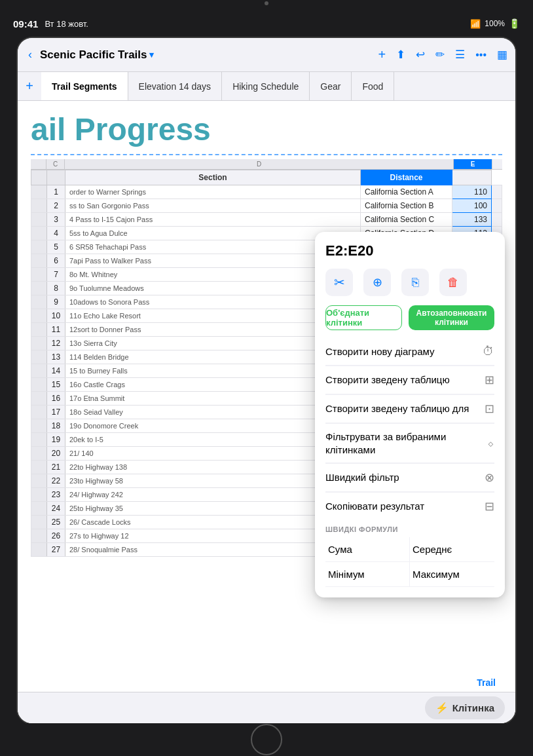 This screenshot has width=533, height=756. I want to click on trail-name-cell: ss to San Gorgonio Pass, so click(213, 206).